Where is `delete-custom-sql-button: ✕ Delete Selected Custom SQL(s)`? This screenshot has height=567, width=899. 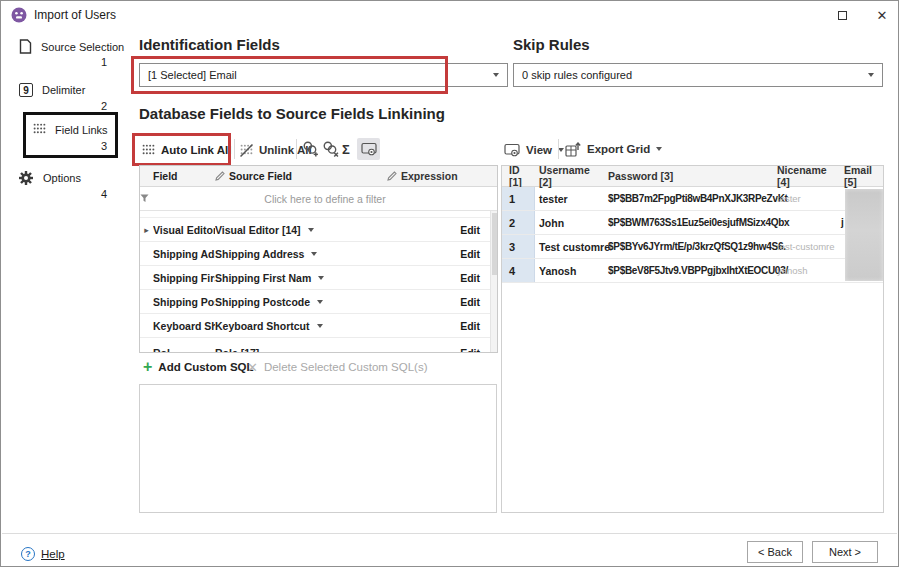 delete-custom-sql-button: ✕ Delete Selected Custom SQL(s) is located at coordinates (338, 367).